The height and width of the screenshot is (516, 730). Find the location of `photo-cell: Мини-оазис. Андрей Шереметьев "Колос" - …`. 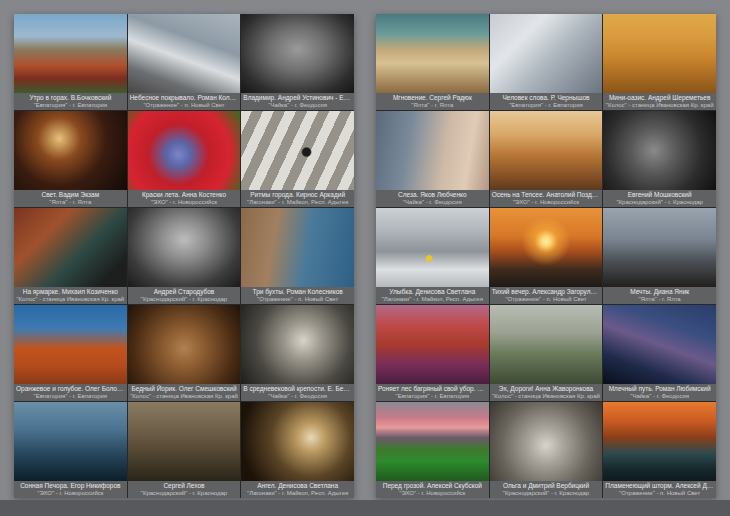

photo-cell: Мини-оазис. Андрей Шереметьев "Колос" - … is located at coordinates (660, 62).